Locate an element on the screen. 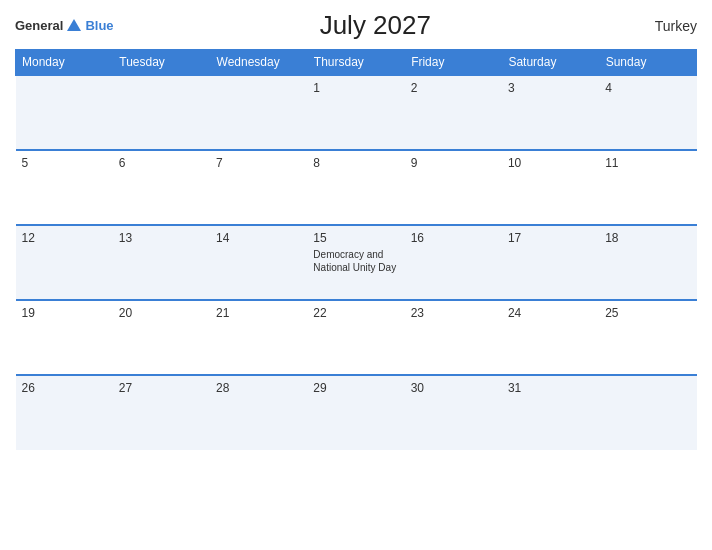 The height and width of the screenshot is (550, 712). day-number: 6 is located at coordinates (162, 163).